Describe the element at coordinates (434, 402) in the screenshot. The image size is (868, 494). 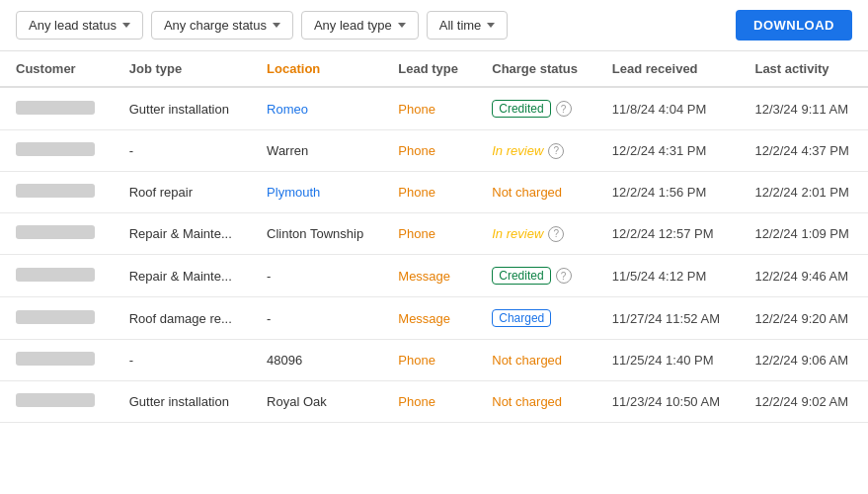
I see `table-row: Gutter installationRoyal OakPhoneNot cha…` at that location.